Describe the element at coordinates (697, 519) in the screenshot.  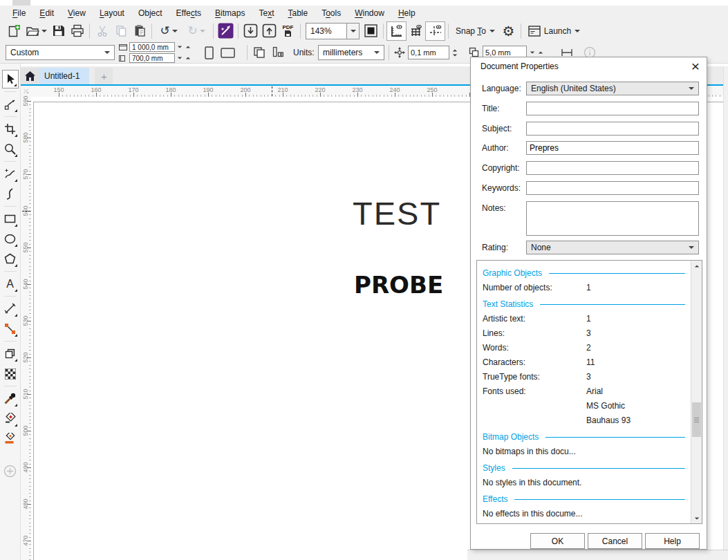
I see `scroll-down-button` at that location.